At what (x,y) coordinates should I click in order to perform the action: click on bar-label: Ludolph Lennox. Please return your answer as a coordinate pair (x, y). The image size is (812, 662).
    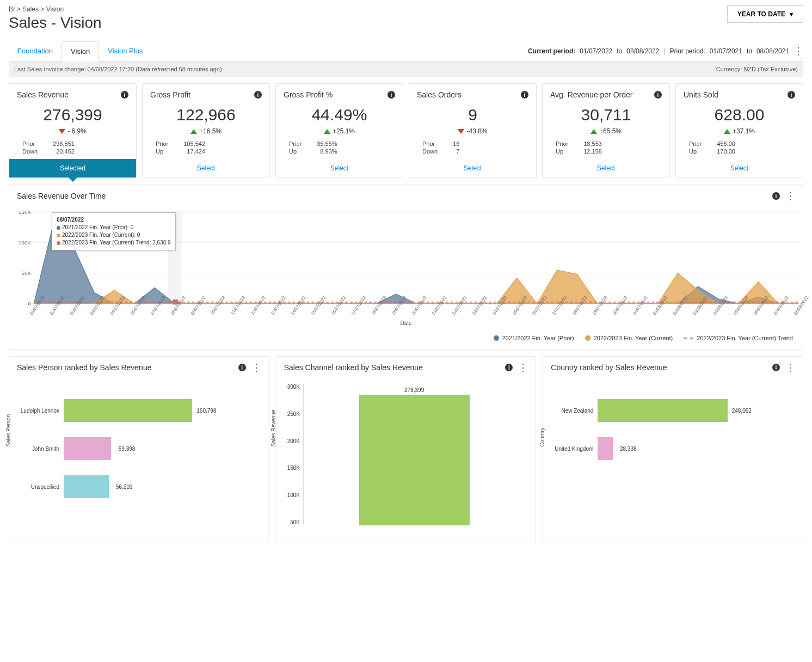
    Looking at the image, I should click on (39, 410).